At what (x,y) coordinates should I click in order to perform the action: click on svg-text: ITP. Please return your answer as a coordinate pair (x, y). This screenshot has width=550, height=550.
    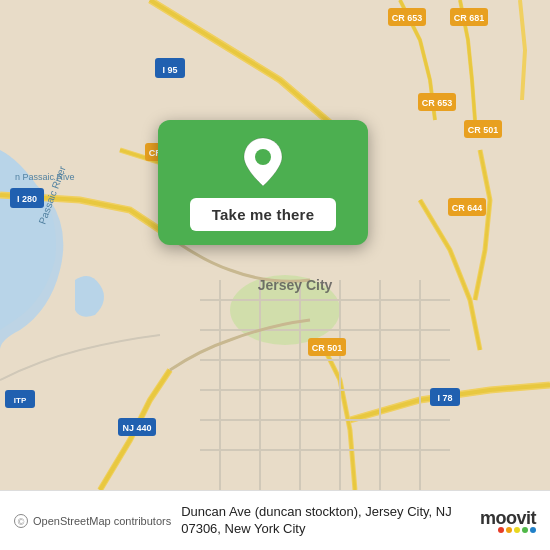
    Looking at the image, I should click on (20, 400).